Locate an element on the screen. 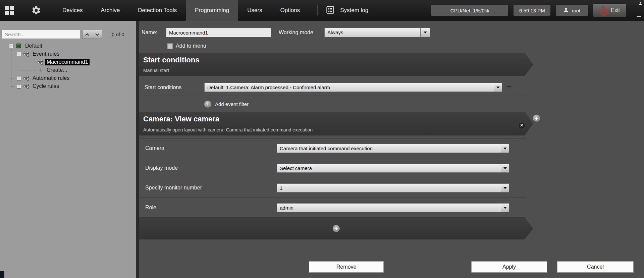 This screenshot has width=644, height=278. cancel-button: Cancel is located at coordinates (595, 267).